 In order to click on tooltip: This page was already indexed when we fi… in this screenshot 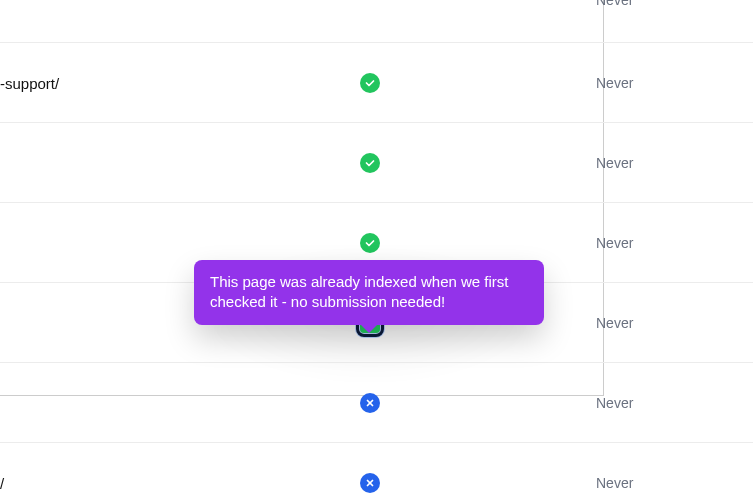, I will do `click(369, 292)`.